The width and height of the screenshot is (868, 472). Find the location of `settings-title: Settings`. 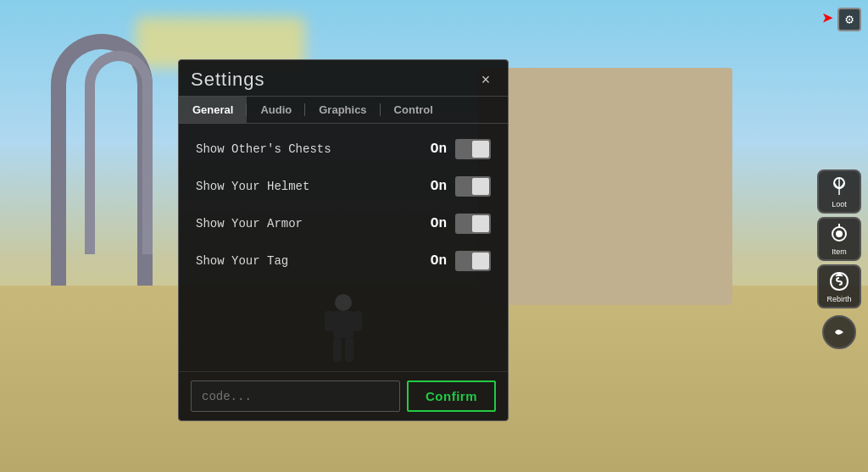

settings-title: Settings is located at coordinates (228, 80).